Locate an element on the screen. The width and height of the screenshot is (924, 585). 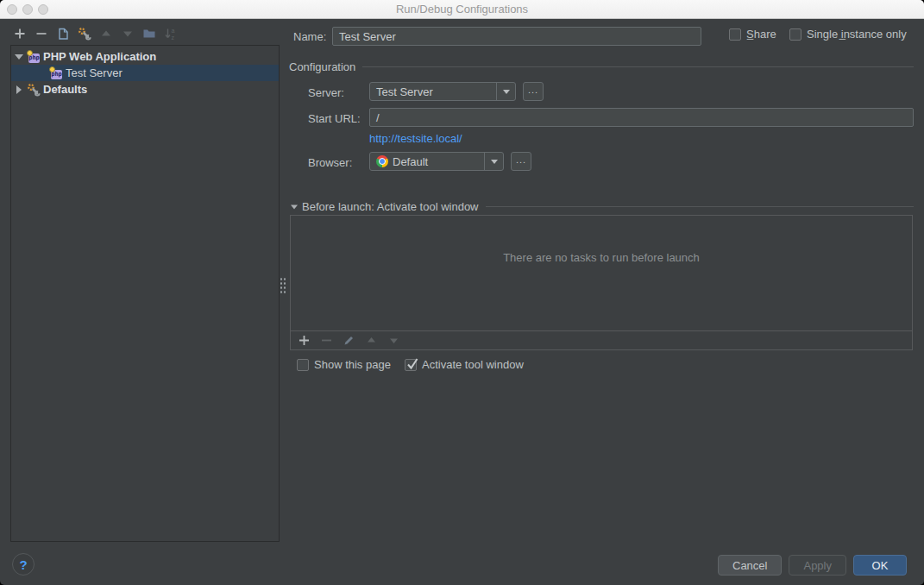
add-button is located at coordinates (20, 34).